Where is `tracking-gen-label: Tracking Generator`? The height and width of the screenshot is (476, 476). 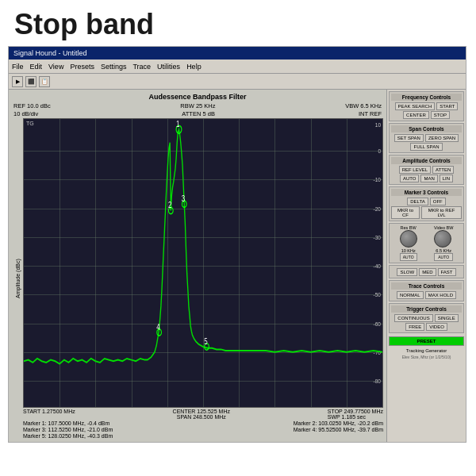 tracking-gen-label: Tracking Generator is located at coordinates (427, 351).